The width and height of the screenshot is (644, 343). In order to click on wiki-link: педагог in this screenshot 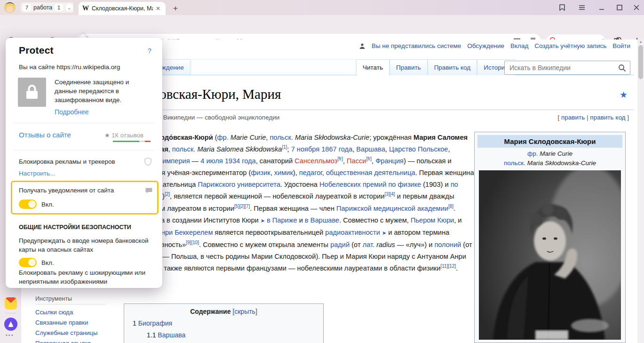, I will do `click(310, 173)`.